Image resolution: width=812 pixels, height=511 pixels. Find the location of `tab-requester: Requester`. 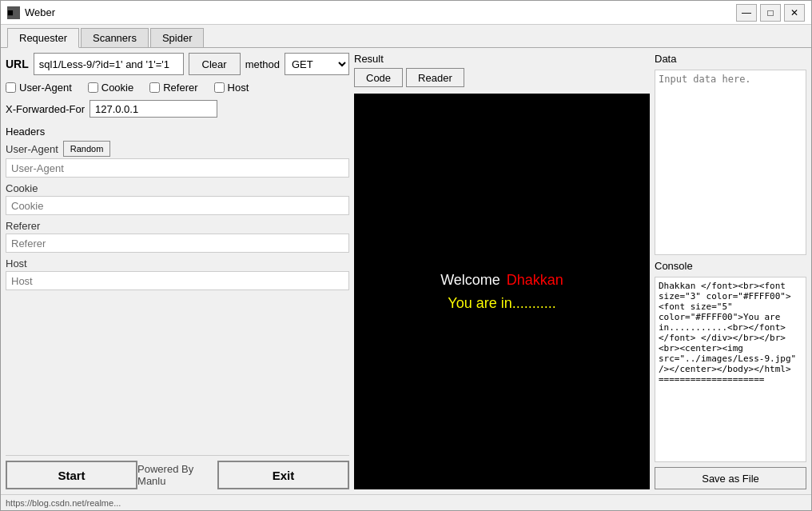

tab-requester: Requester is located at coordinates (43, 38).